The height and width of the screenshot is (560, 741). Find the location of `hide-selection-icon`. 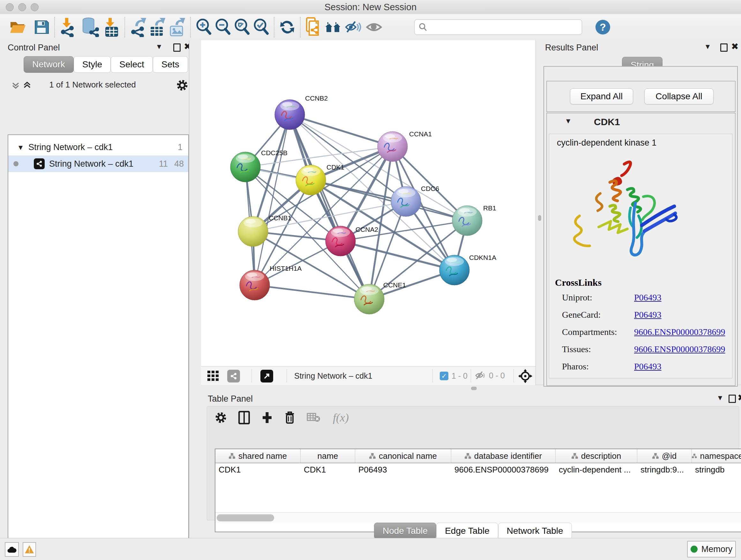

hide-selection-icon is located at coordinates (354, 27).